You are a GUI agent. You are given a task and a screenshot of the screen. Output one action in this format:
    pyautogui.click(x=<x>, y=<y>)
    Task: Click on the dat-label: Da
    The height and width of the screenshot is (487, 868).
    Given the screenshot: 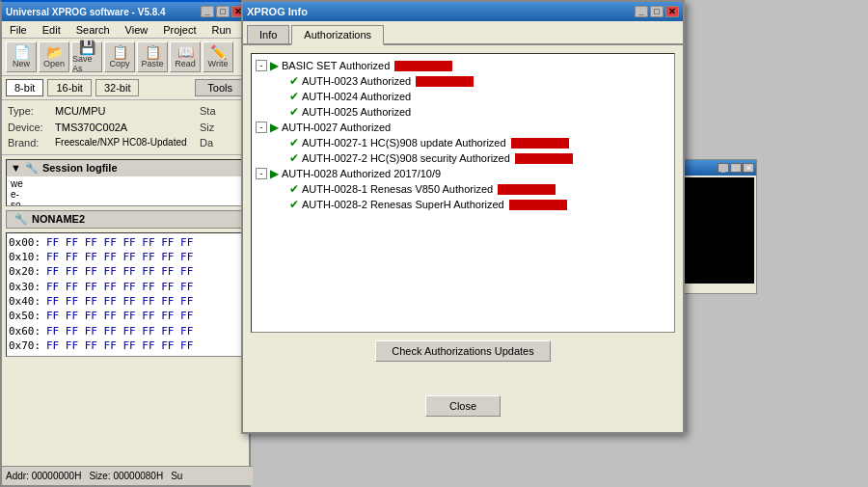 What is the action you would take?
    pyautogui.click(x=222, y=143)
    